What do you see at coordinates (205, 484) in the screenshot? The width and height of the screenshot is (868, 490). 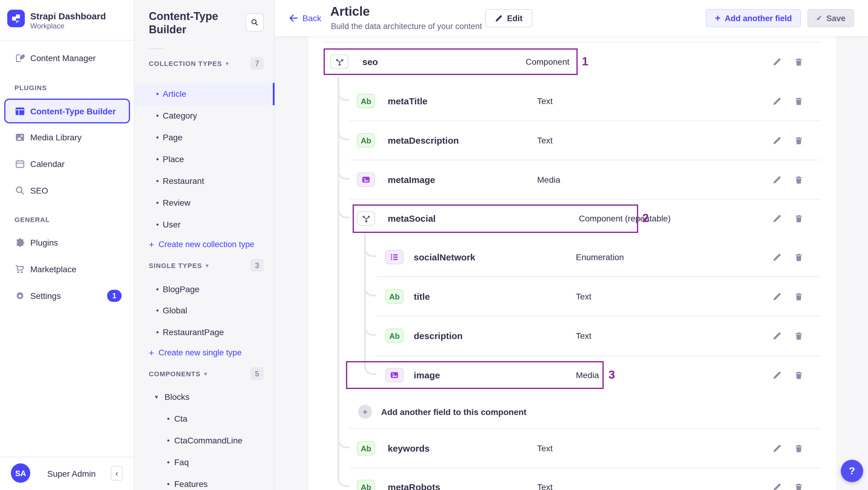 I see `component-features: • Features` at bounding box center [205, 484].